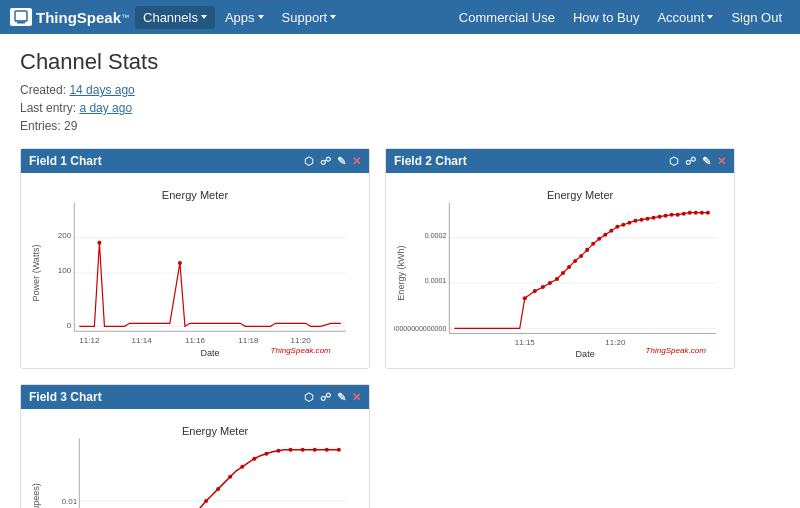  I want to click on svg-text: 0, so click(70, 326).